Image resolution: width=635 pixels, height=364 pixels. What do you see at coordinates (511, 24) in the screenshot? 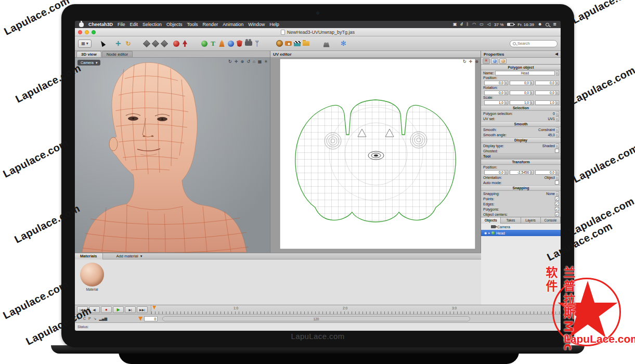
I see `battery-icon` at bounding box center [511, 24].